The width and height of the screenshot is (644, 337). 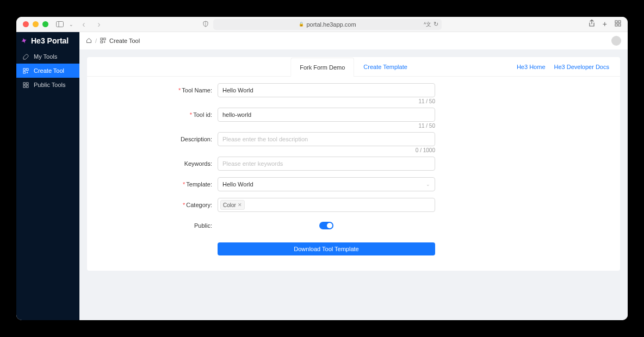 I want to click on download-template-button: Download Tool Template, so click(x=326, y=249).